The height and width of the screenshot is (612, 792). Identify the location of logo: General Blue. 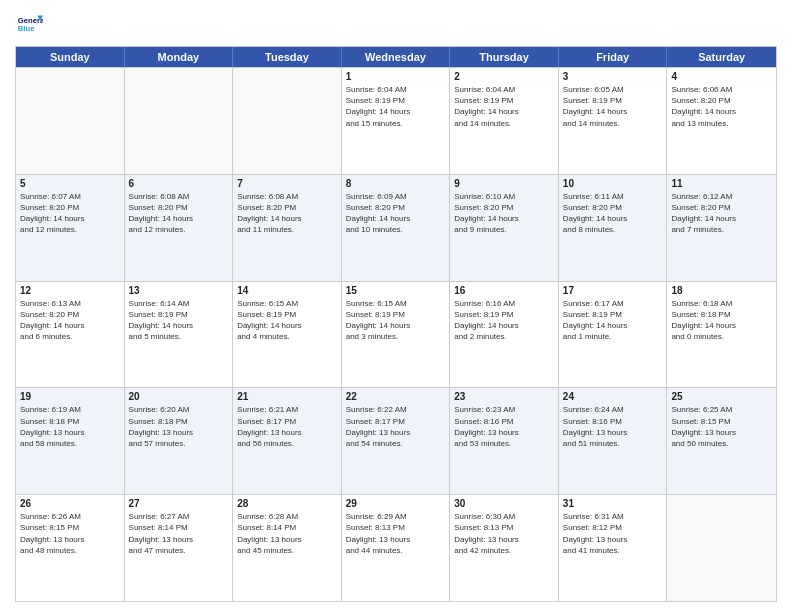
(30, 24).